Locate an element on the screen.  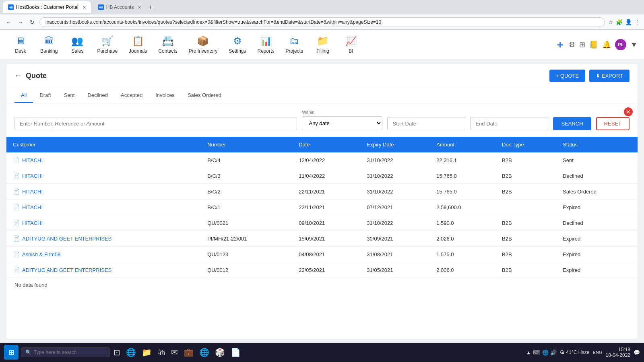
cell-status-0: Sent is located at coordinates (597, 160).